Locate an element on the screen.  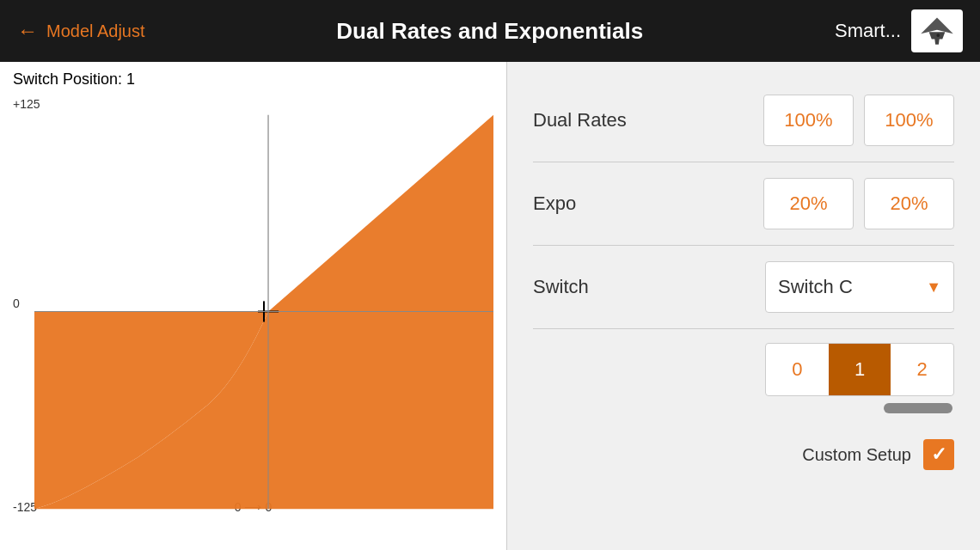
position-0: 0 is located at coordinates (798, 370).